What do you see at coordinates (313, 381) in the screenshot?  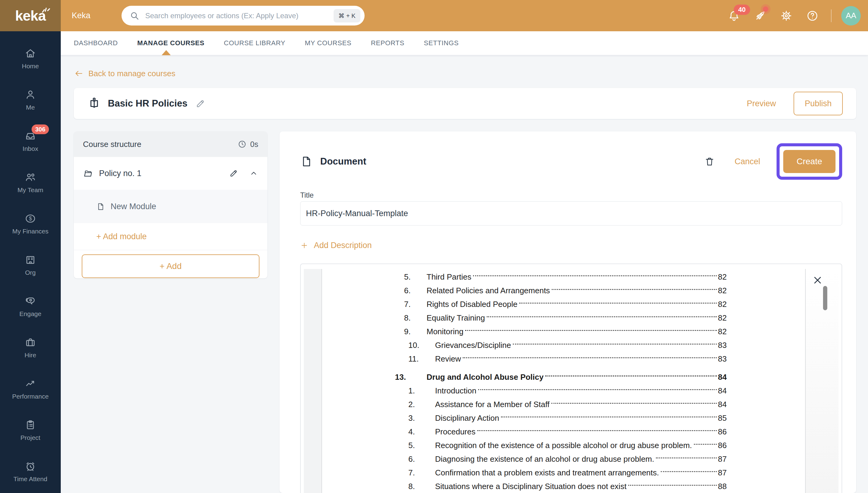 I see `page-left-gutter` at bounding box center [313, 381].